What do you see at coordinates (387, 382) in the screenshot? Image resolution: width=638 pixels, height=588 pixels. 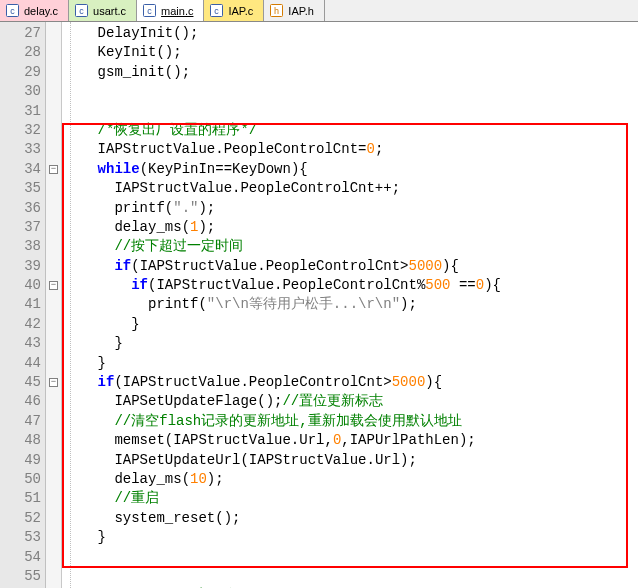 I see `token-p: >` at bounding box center [387, 382].